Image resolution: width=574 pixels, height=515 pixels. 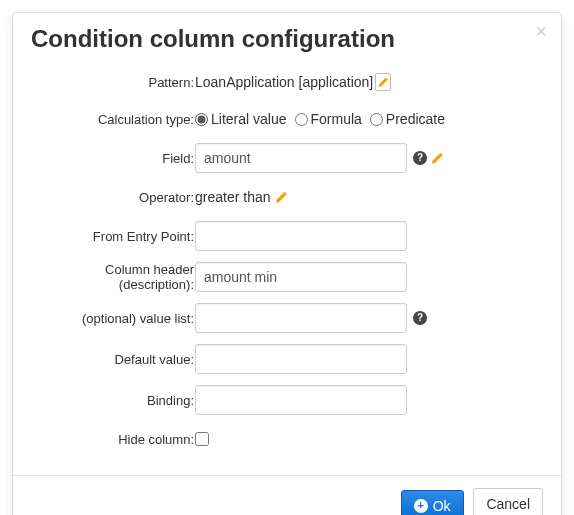 I want to click on cancel-button: Cancel, so click(x=508, y=502).